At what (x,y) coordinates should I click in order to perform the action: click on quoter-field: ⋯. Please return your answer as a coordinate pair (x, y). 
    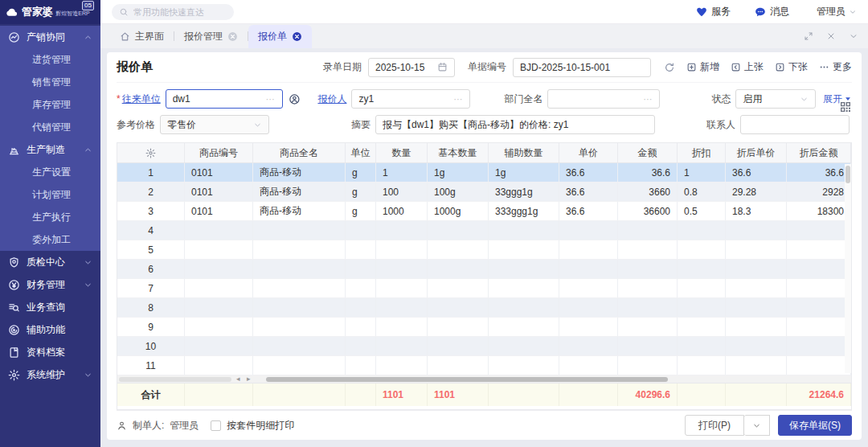
    Looking at the image, I should click on (411, 99).